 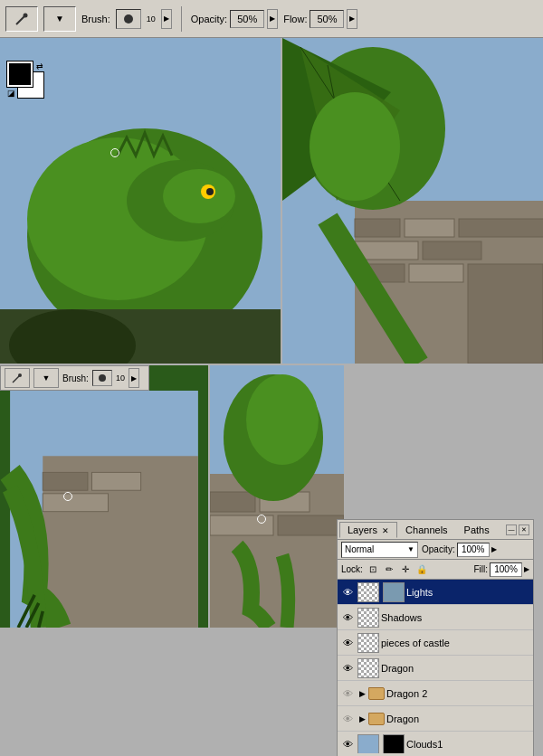 What do you see at coordinates (435, 742) in the screenshot?
I see `layer-row-clouds1: 👁 Clouds1` at bounding box center [435, 742].